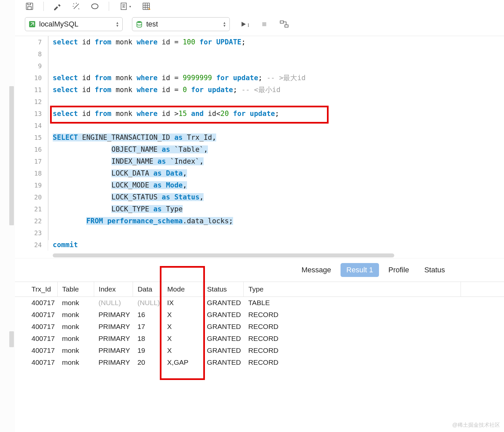  What do you see at coordinates (29, 66) in the screenshot?
I see `line-number: 9` at bounding box center [29, 66].